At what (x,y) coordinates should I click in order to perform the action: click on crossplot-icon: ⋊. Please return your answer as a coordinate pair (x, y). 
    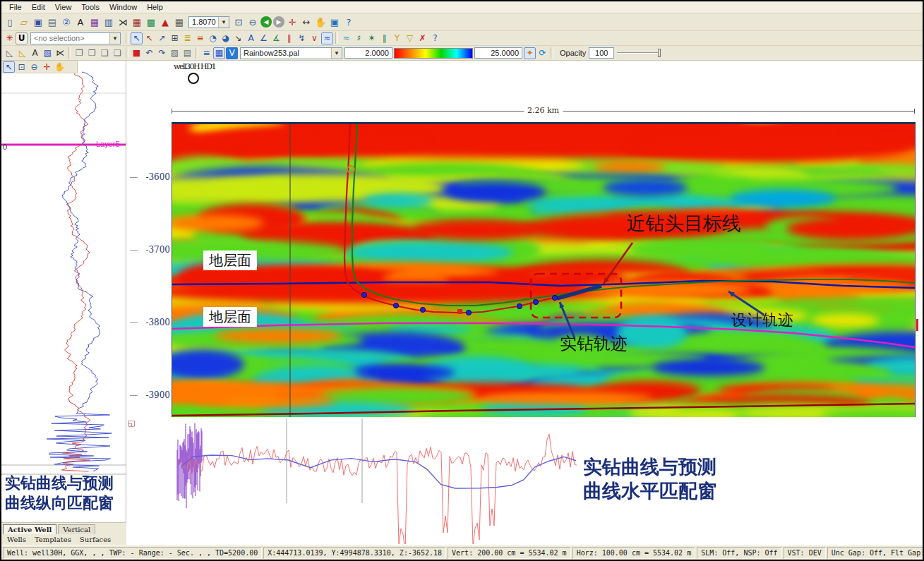
    Looking at the image, I should click on (123, 22).